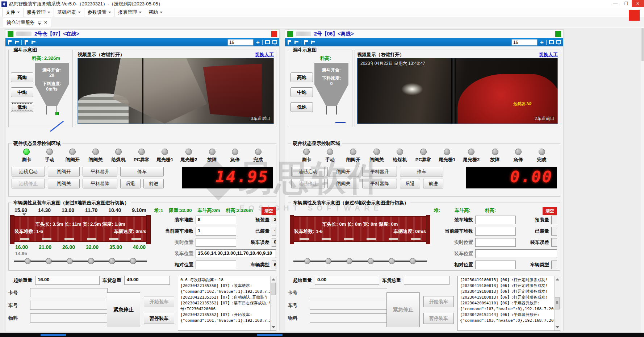  Describe the element at coordinates (509, 303) in the screenshot. I see `log-output: [20230419180813]【06】:打开定时服务成功![202304191…` at that location.